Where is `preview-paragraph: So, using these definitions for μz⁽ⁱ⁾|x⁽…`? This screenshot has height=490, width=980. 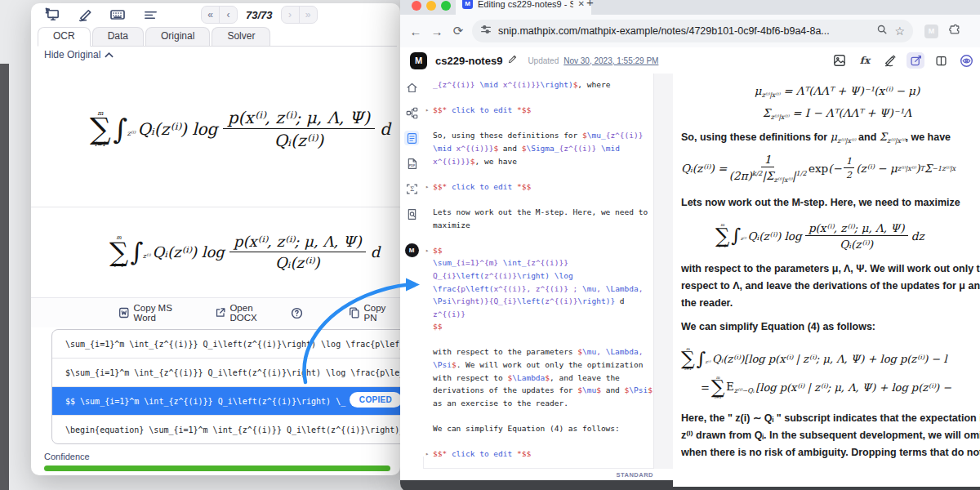 preview-paragraph: So, using these definitions for μz⁽ⁱ⁾|x⁽… is located at coordinates (831, 137).